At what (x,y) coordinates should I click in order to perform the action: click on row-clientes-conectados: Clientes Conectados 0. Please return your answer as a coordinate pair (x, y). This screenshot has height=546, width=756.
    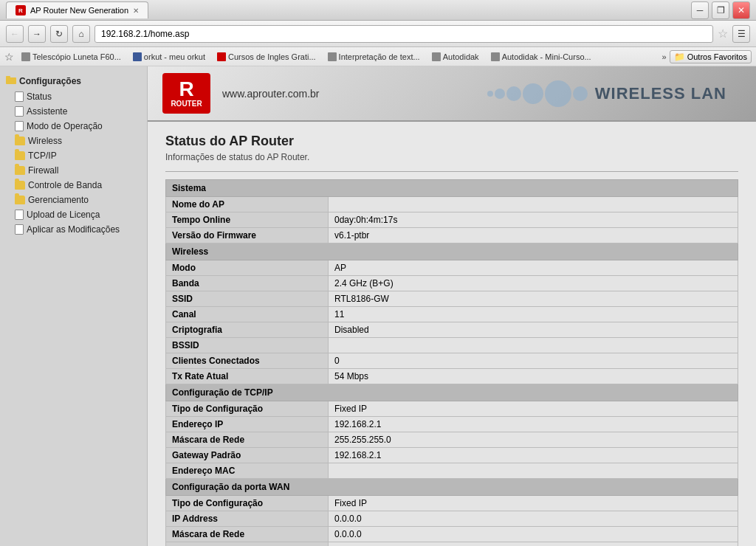
    Looking at the image, I should click on (452, 362).